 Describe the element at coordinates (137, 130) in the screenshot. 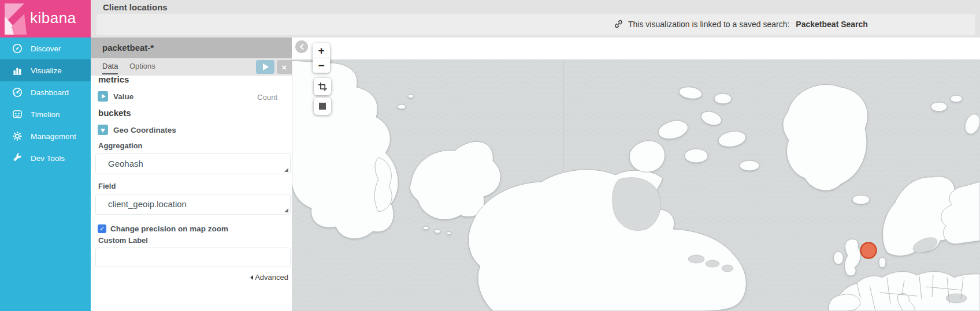

I see `bucket-row-geo: Geo Coordinates` at that location.